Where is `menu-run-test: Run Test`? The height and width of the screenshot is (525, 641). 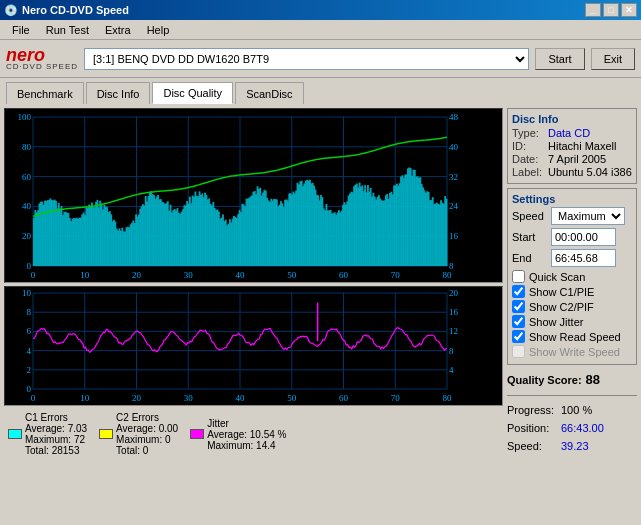
menu-run-test: Run Test is located at coordinates (68, 30).